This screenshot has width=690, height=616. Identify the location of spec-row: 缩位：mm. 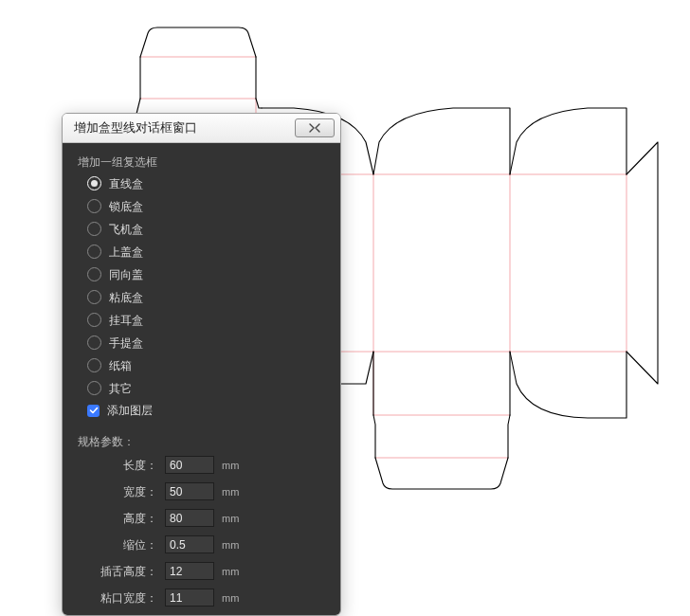
(203, 544).